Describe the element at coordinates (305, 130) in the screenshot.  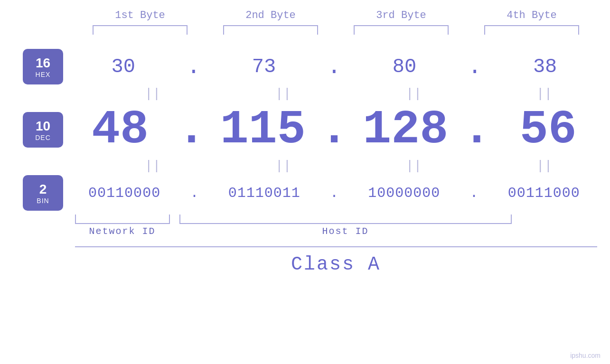
I see `dec-row: 10 DEC 48 . 115 . 128 . 56` at that location.